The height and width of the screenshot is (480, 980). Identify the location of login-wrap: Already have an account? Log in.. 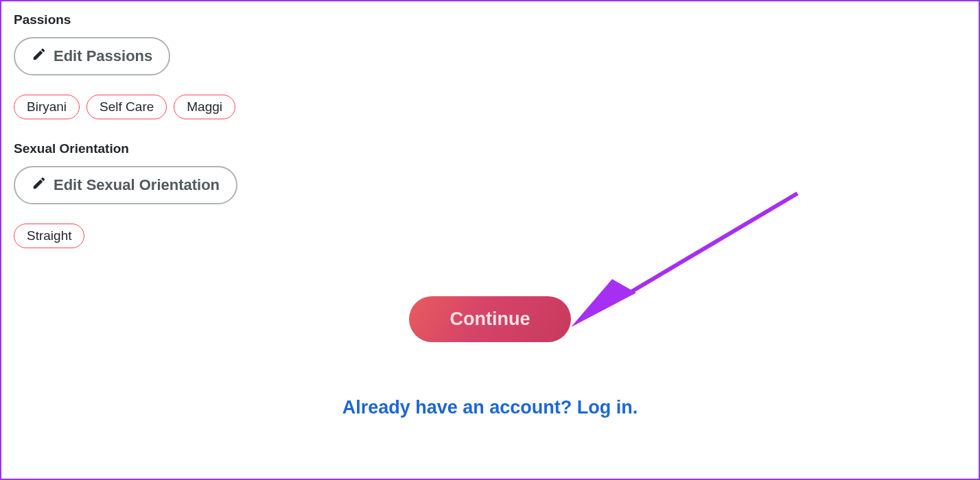
(490, 407).